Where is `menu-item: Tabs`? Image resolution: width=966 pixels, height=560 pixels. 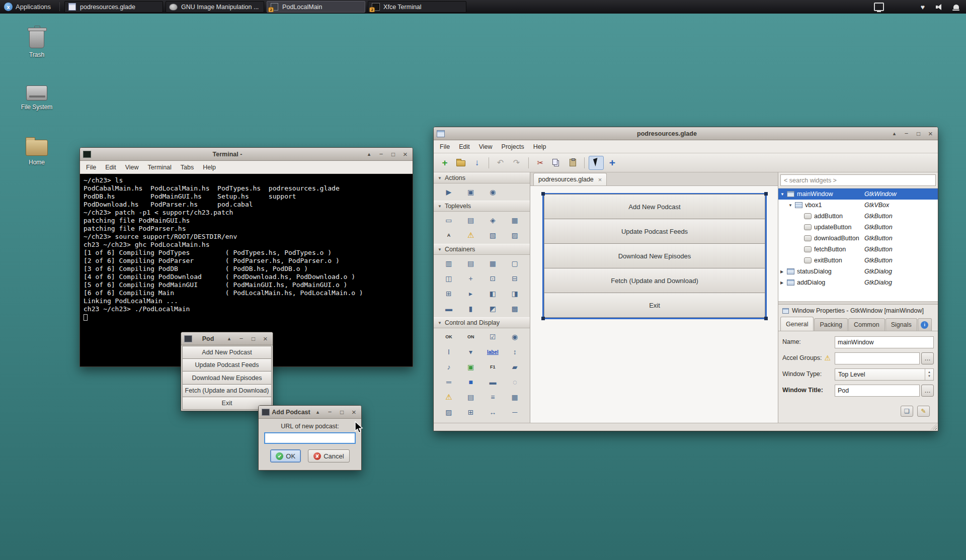
menu-item: Tabs is located at coordinates (187, 167).